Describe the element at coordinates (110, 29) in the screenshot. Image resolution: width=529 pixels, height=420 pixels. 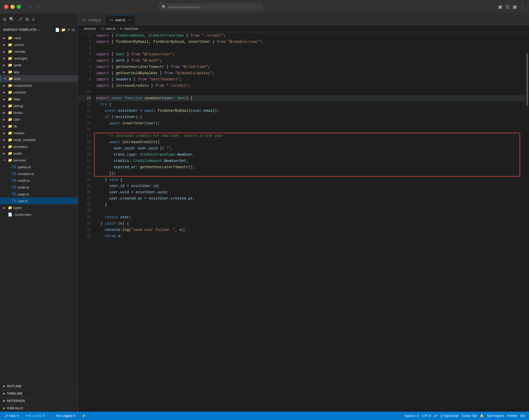
I see `breadcrumb-user-ts: user.ts` at that location.